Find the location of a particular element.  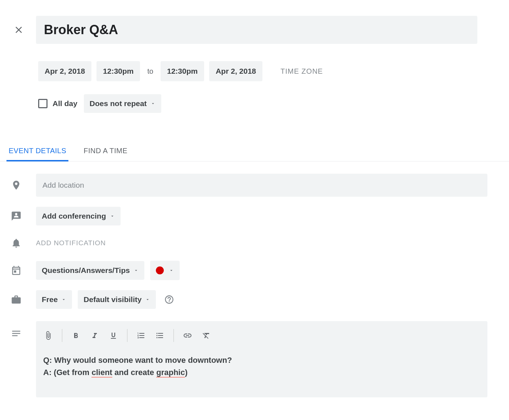

bulleted-list-icon is located at coordinates (160, 335).